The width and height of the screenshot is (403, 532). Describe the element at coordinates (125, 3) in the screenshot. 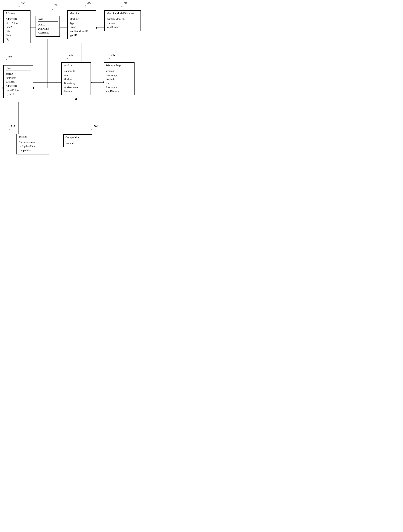

I see `label-718: 718` at that location.